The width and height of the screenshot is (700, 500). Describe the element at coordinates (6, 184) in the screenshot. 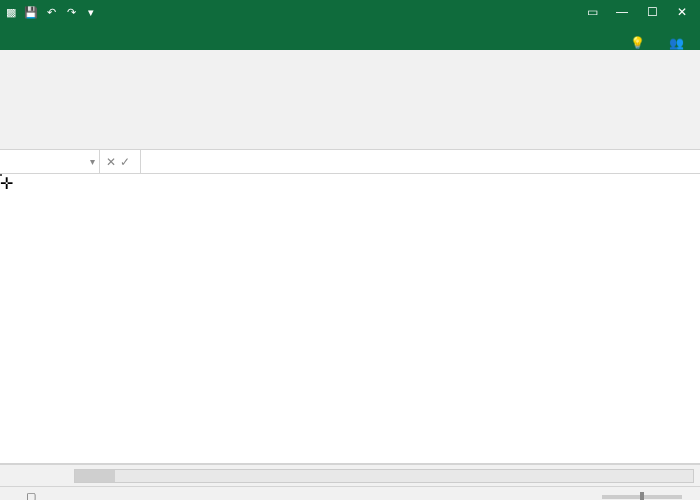

I see `cursor-icon: ✛` at that location.